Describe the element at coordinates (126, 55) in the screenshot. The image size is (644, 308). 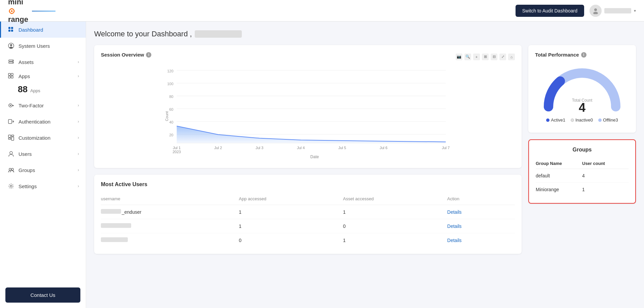
I see `session-overview-title: Session Overview i` at that location.